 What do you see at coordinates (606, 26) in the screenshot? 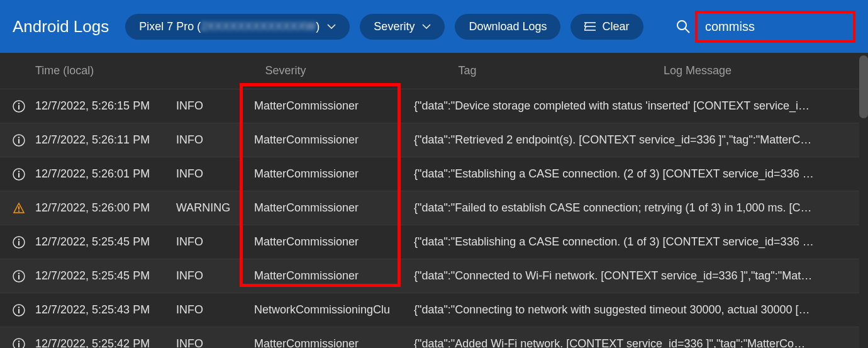
I see `clear-button: Clear` at bounding box center [606, 26].